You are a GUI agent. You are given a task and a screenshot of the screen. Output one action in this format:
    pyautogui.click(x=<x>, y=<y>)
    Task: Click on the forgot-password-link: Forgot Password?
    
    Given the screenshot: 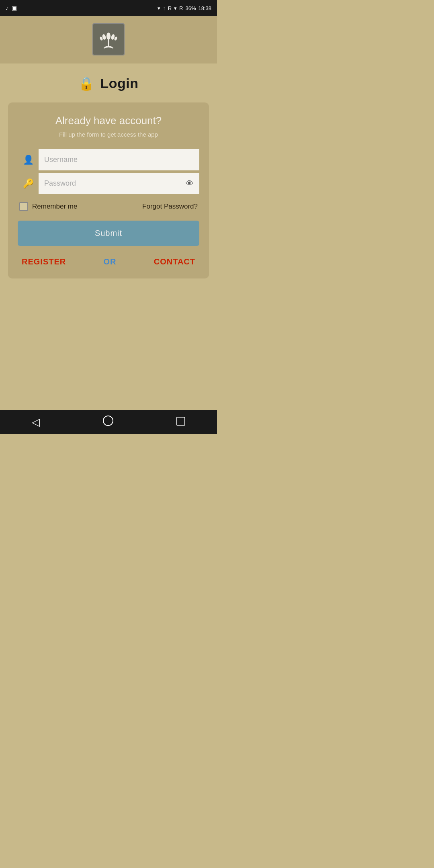 What is the action you would take?
    pyautogui.click(x=170, y=207)
    